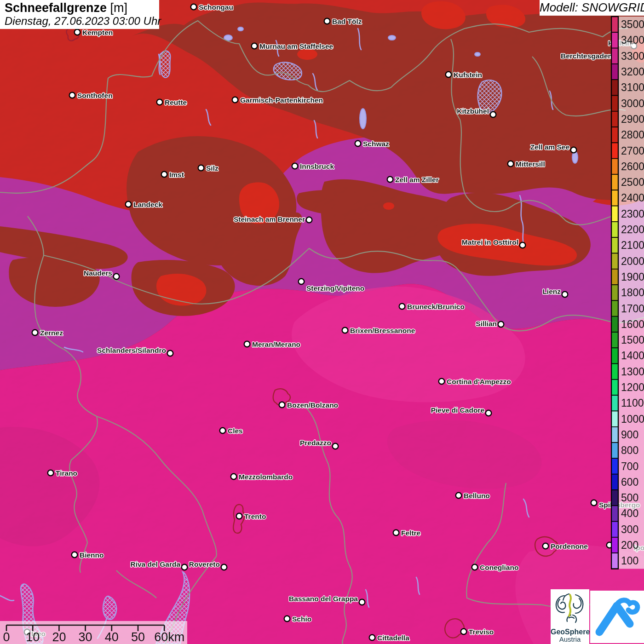 The height and width of the screenshot is (644, 644). I want to click on city-label: Conegliano, so click(499, 568).